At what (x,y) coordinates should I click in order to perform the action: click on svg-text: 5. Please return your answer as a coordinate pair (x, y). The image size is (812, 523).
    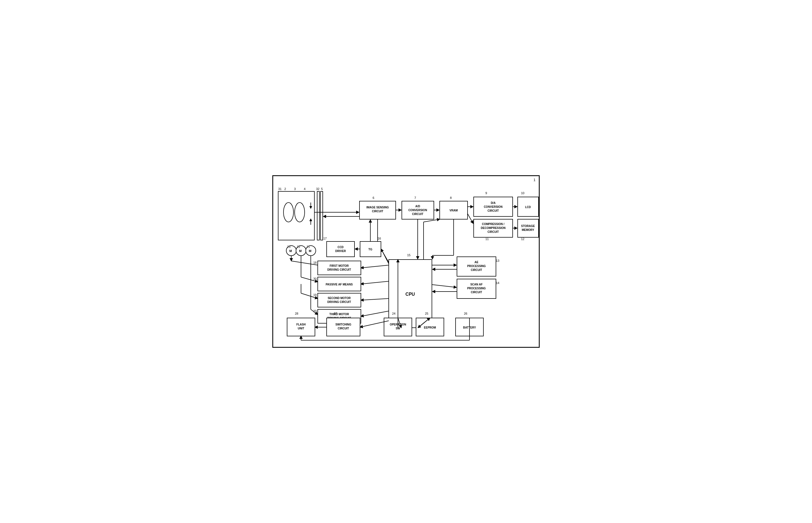
    Looking at the image, I should click on (322, 189).